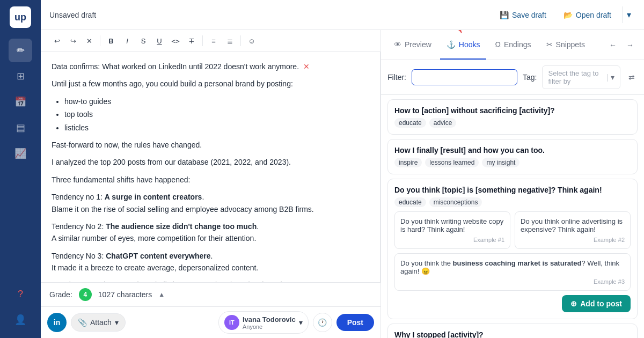  What do you see at coordinates (264, 322) in the screenshot?
I see `user-selector: IT Ivana Todorovic Anyone ▾` at bounding box center [264, 322].